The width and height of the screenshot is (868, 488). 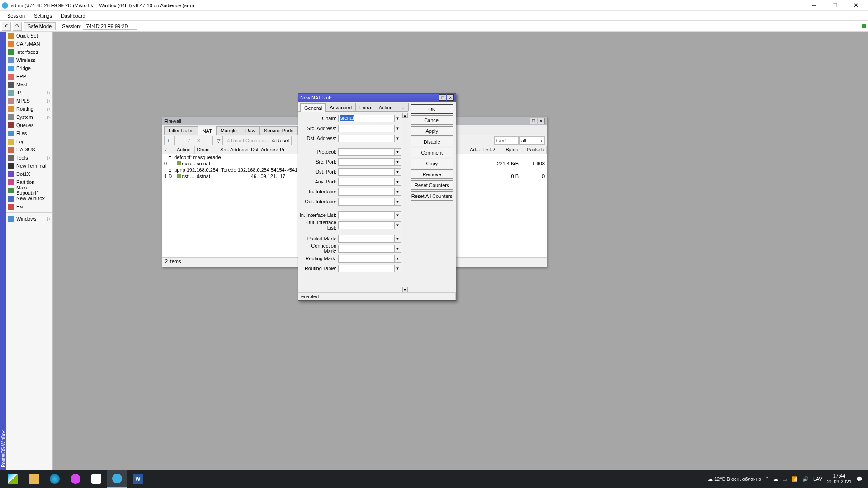 I want to click on dialog-tab--: ..., so click(x=402, y=107).